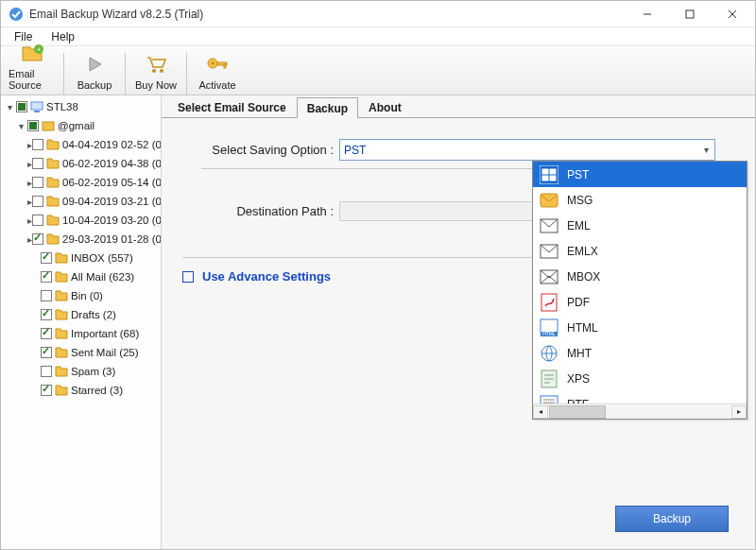  What do you see at coordinates (33, 68) in the screenshot?
I see `toolbar-email-source: + Email Source` at bounding box center [33, 68].